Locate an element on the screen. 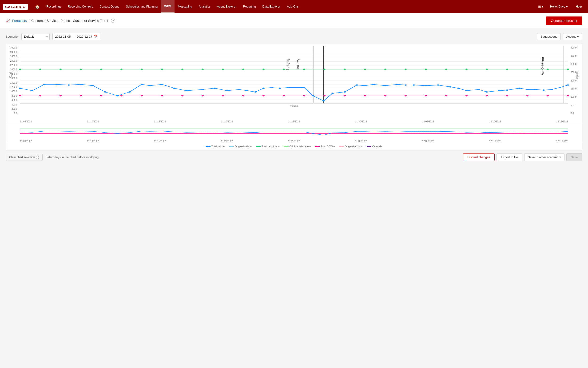 This screenshot has width=588, height=368. select-days-message: Select days in the chart before modifyin… is located at coordinates (72, 157).